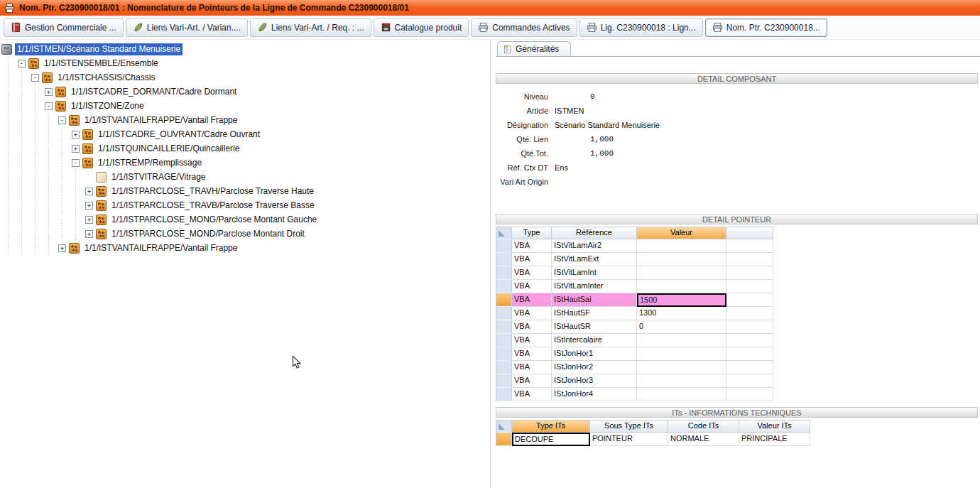  What do you see at coordinates (246, 77) in the screenshot?
I see `tree-item: -1/1/ISTCHASSIS/Chassis` at bounding box center [246, 77].